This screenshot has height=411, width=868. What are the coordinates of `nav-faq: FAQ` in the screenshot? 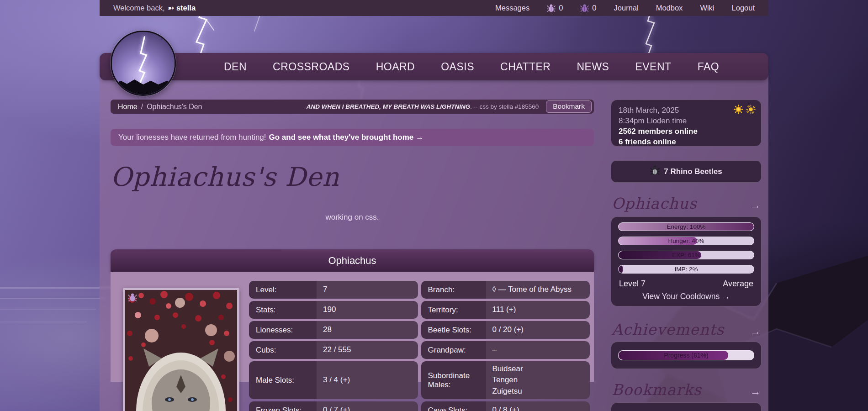 It's located at (709, 67).